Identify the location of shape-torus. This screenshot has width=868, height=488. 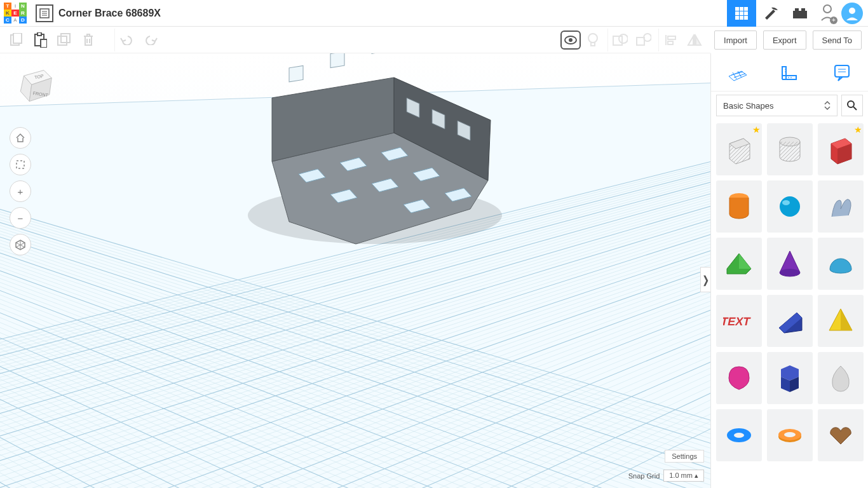
(739, 435).